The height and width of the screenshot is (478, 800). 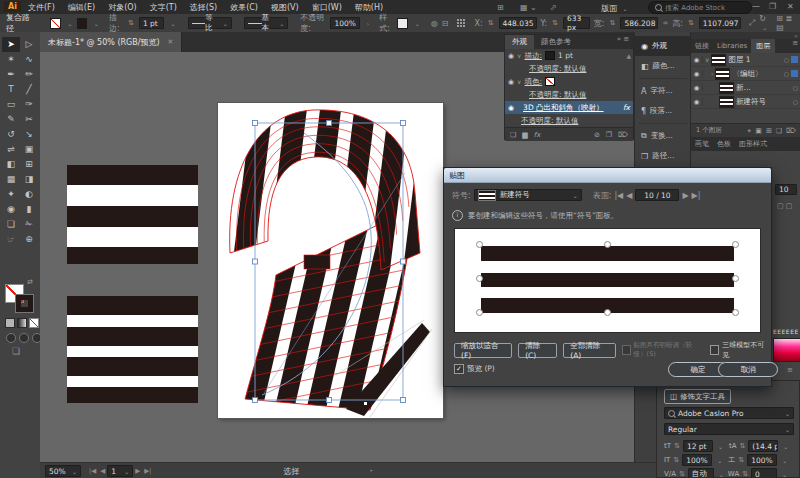 What do you see at coordinates (697, 460) in the screenshot?
I see `h-scale-value: 100%` at bounding box center [697, 460].